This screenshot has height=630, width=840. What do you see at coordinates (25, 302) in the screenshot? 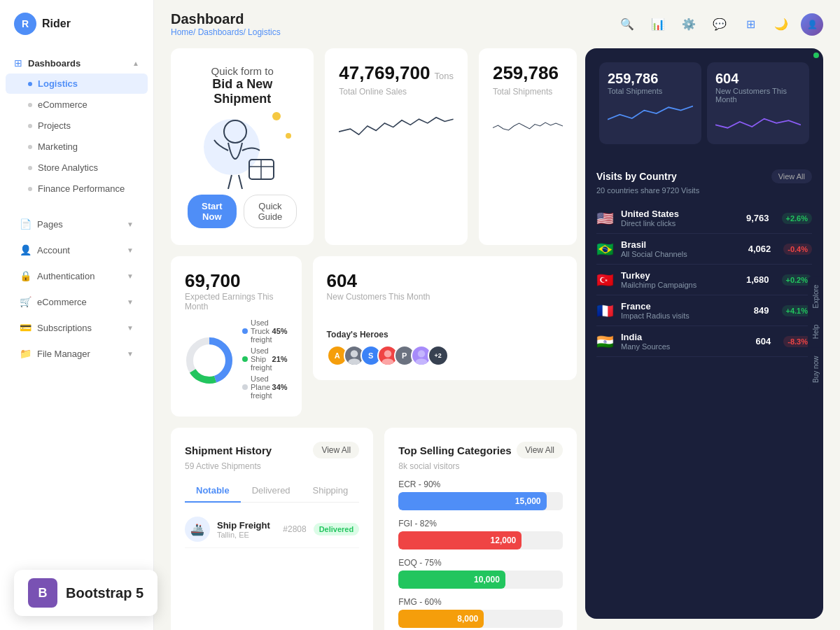
I see `ecommerce2-icon: 🛒` at bounding box center [25, 302].